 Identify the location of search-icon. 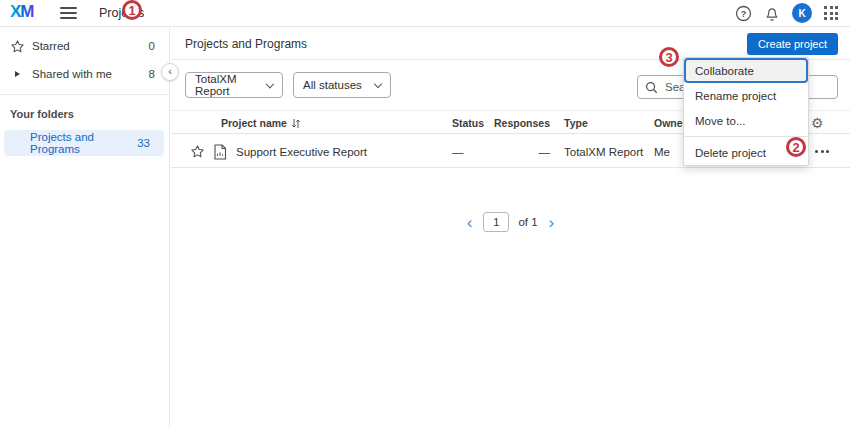
(652, 88).